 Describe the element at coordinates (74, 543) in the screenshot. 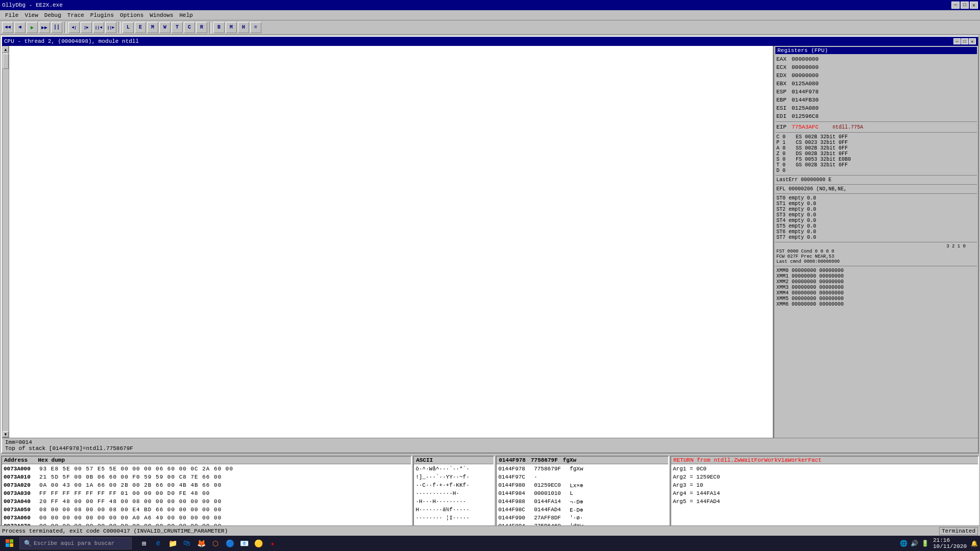

I see `search-placeholder: Escribe aquí para buscar` at that location.